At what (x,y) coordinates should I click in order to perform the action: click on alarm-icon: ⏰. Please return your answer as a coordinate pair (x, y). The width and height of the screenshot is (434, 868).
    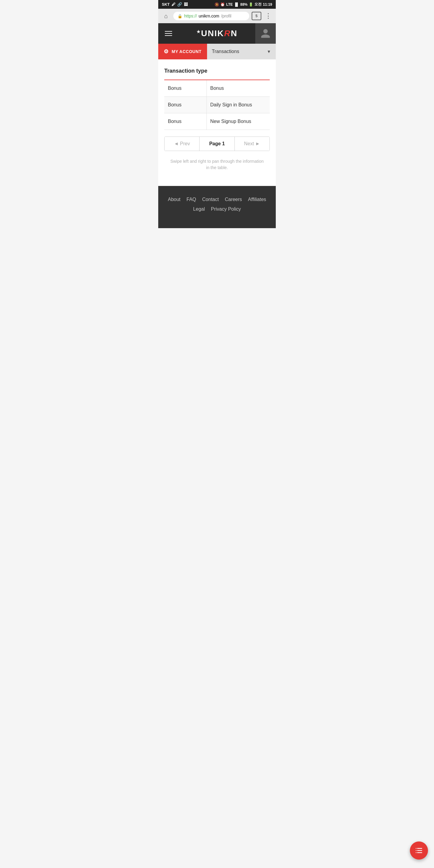
    Looking at the image, I should click on (222, 5).